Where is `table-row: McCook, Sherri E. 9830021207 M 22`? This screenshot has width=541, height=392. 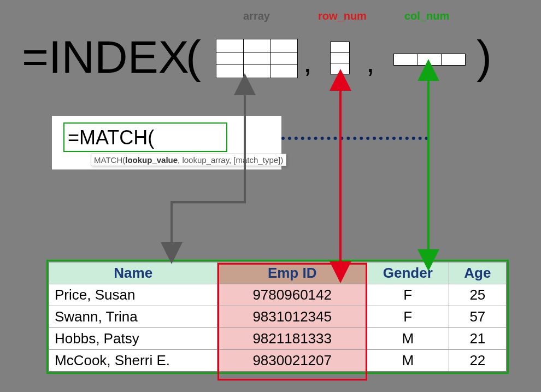
table-row: McCook, Sherri E. 9830021207 M 22 is located at coordinates (278, 361).